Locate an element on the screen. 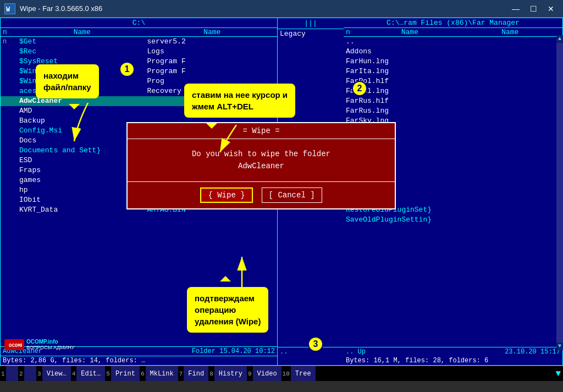 Image resolution: width=563 pixels, height=392 pixels. fkey-9: 9 Video is located at coordinates (264, 374).